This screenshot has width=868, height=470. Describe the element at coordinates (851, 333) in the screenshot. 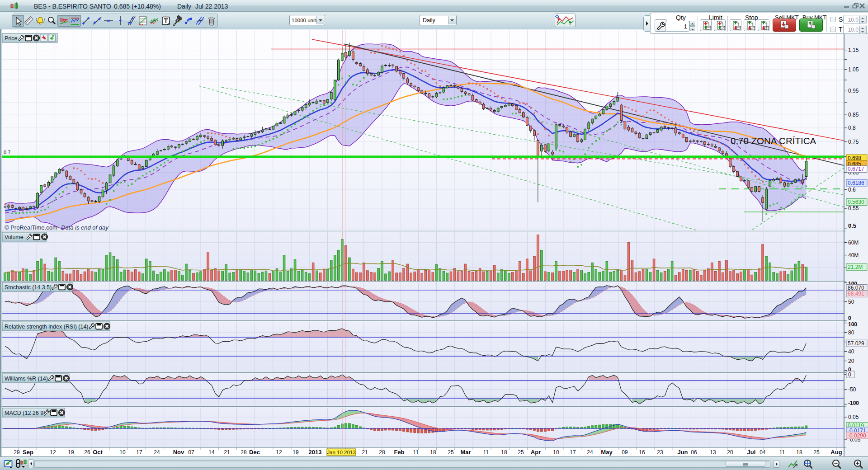

I see `svg-text: 80` at that location.